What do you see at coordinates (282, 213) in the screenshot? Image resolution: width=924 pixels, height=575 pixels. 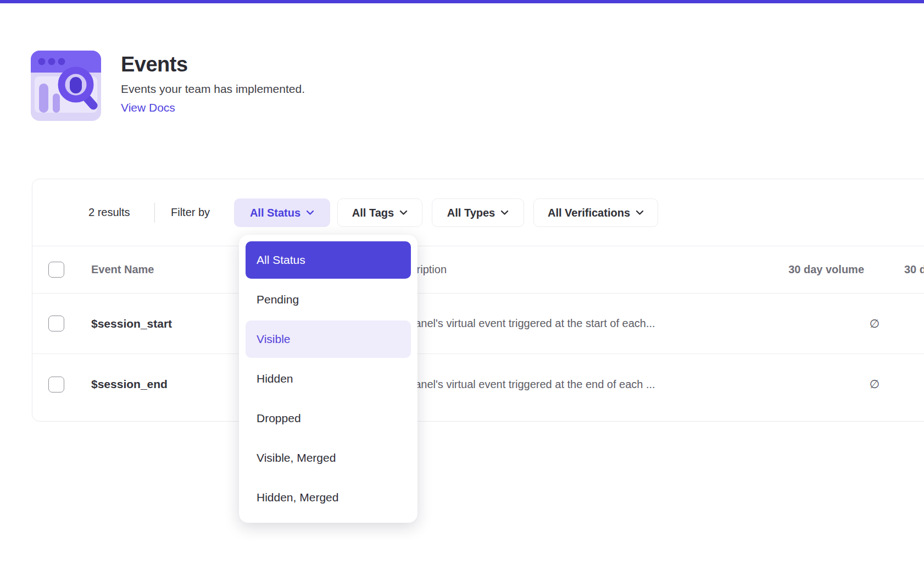 I see `status-filter-button: All Status` at bounding box center [282, 213].